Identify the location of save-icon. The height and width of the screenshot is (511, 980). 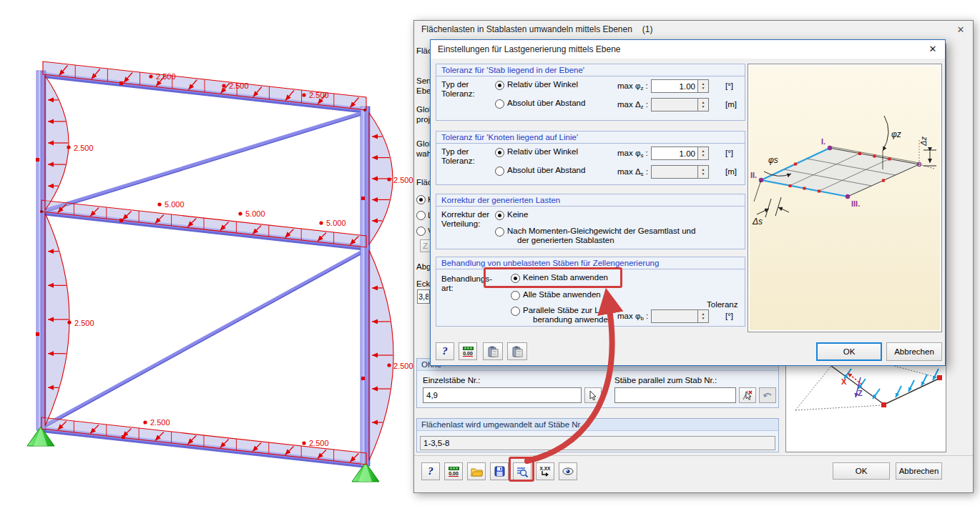
(499, 472).